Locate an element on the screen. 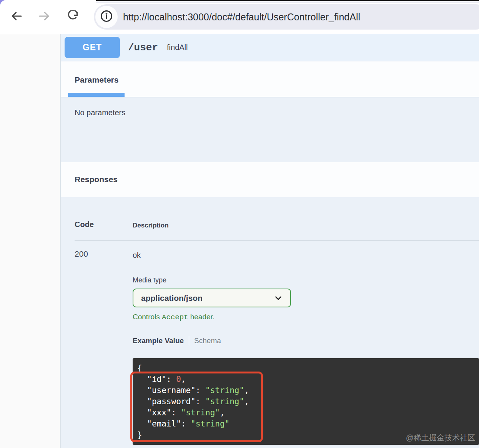 The height and width of the screenshot is (448, 479). tab-example-value: Example Value is located at coordinates (158, 341).